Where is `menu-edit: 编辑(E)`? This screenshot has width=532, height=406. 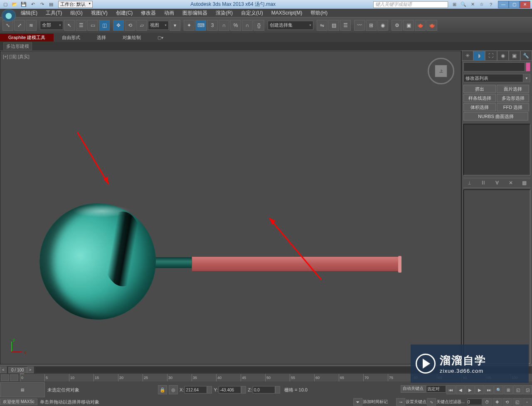 menu-edit: 编辑(E) is located at coordinates (29, 13).